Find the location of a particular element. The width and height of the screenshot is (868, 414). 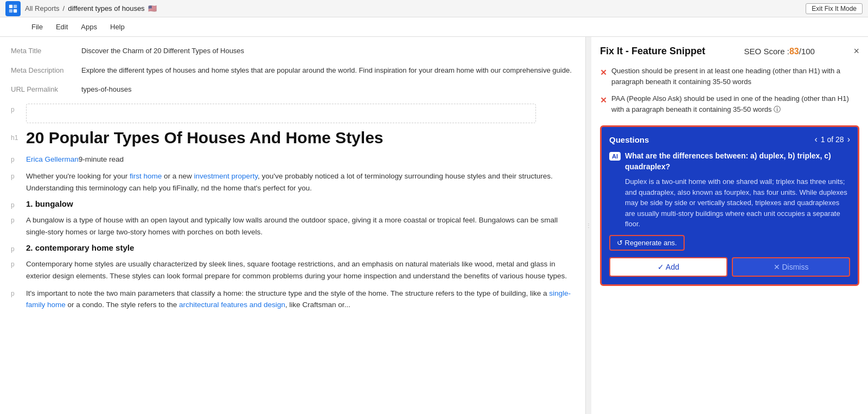

heading2-text: 2. contemporary home style is located at coordinates (80, 247).